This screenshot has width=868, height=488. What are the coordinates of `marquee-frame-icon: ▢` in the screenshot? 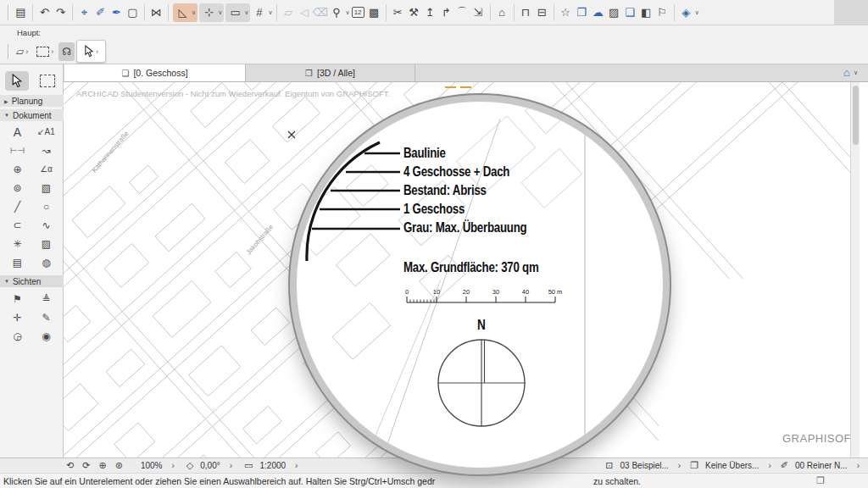 It's located at (132, 12).